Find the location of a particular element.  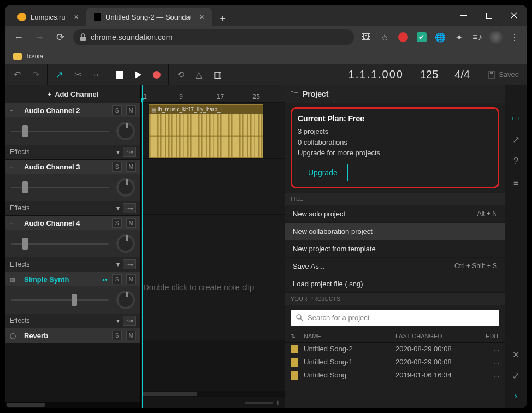

loop-region-button: ⟲ is located at coordinates (180, 75).